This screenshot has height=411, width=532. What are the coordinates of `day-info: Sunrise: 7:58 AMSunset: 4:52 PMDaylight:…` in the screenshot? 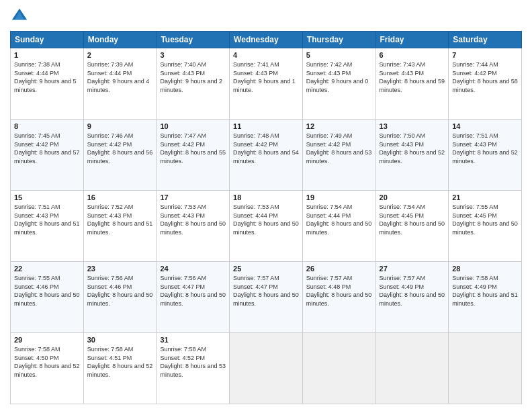 It's located at (193, 362).